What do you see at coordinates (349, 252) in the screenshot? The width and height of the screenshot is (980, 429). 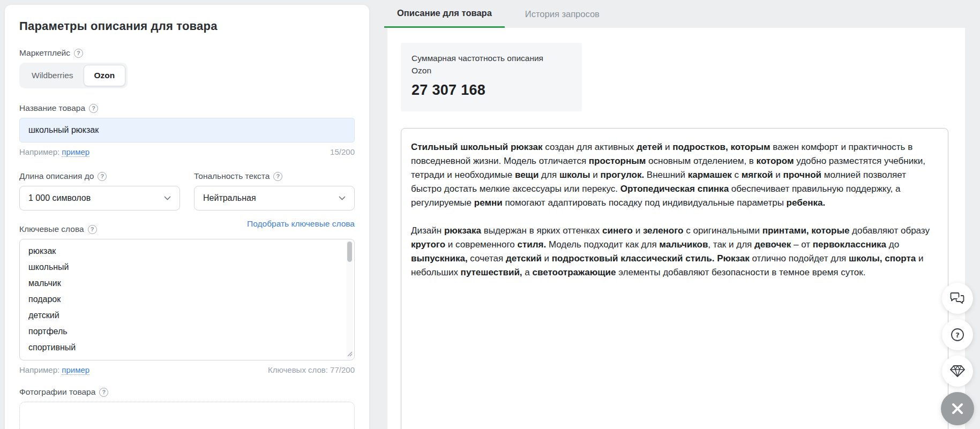 I see `keywords-scrollbar-thumb` at bounding box center [349, 252].